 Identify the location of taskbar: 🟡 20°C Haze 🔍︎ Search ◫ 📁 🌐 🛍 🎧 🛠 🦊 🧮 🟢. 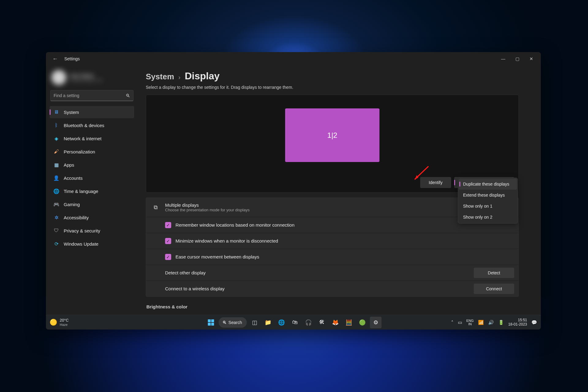
(293, 322).